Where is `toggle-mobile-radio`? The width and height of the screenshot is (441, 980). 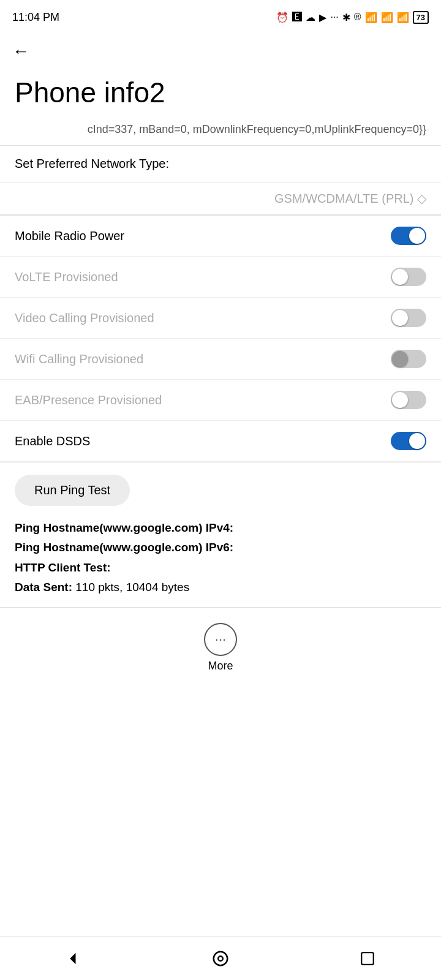 toggle-mobile-radio is located at coordinates (409, 236).